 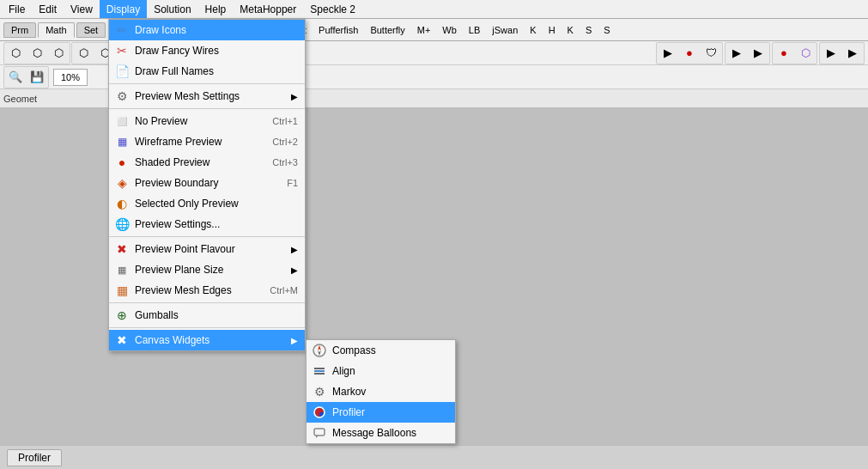 What do you see at coordinates (319, 412) in the screenshot?
I see `profiler-icon` at bounding box center [319, 412].